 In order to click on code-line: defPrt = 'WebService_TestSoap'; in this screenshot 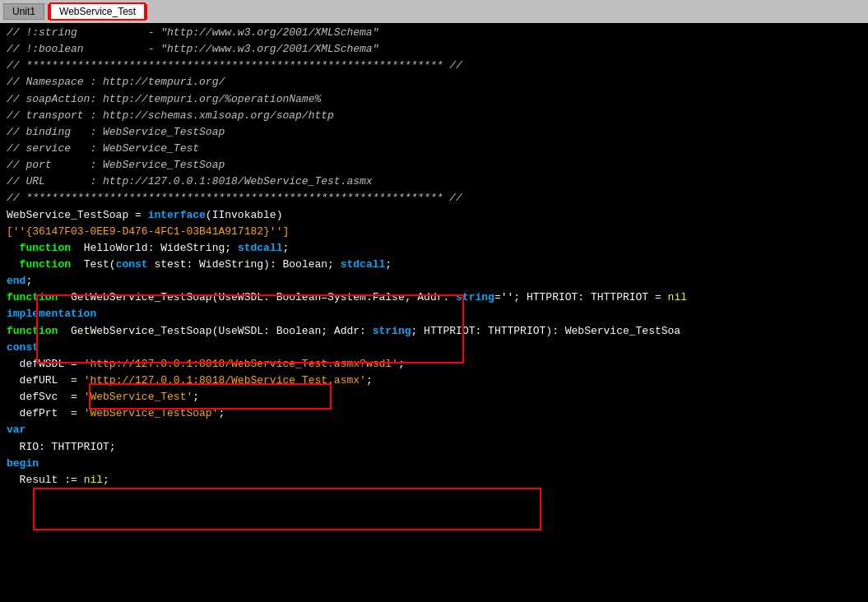, I will do `click(434, 414)`.